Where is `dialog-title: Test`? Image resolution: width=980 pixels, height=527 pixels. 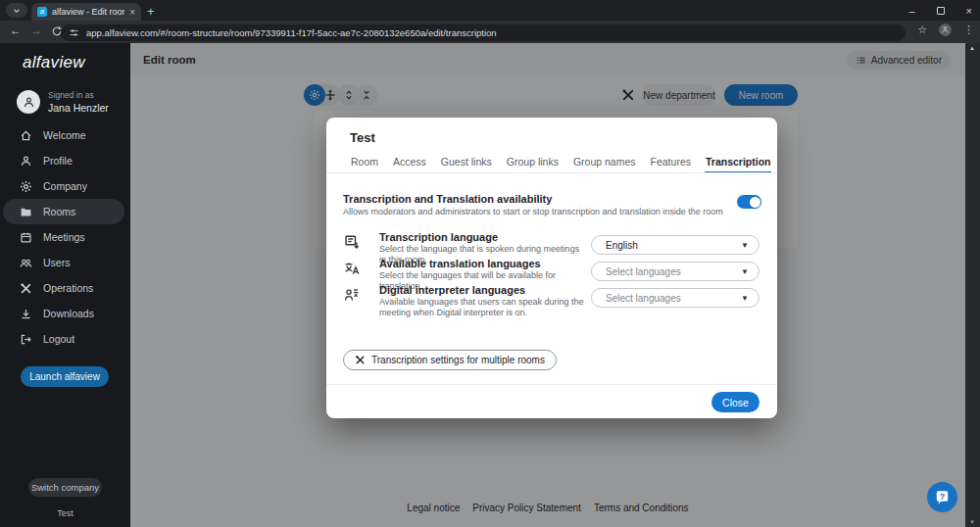 dialog-title: Test is located at coordinates (363, 137).